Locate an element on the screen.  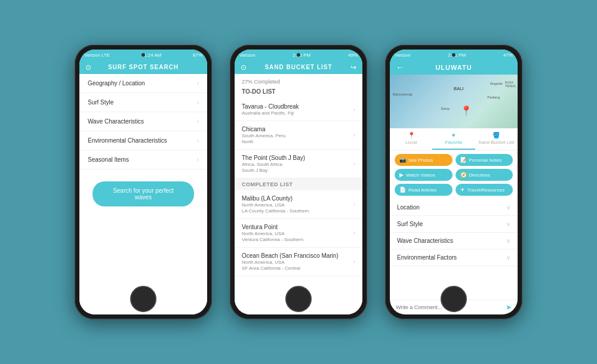
carrier-2: Verizon is located at coordinates (247, 55).